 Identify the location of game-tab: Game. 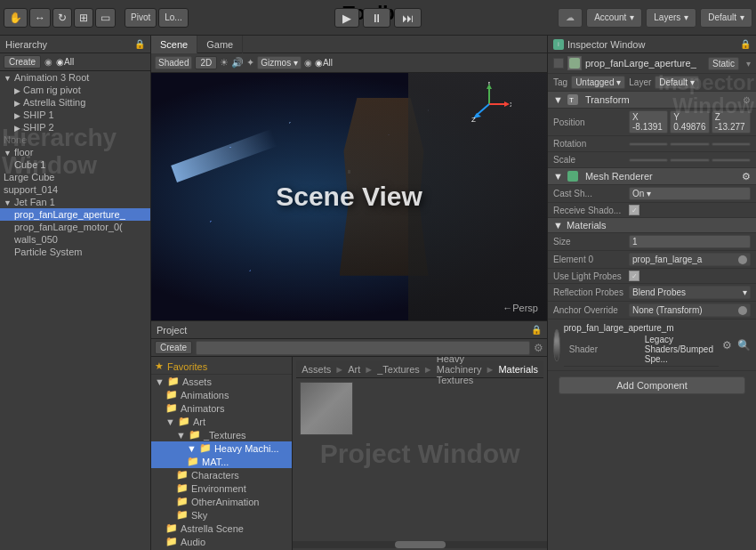
(221, 44).